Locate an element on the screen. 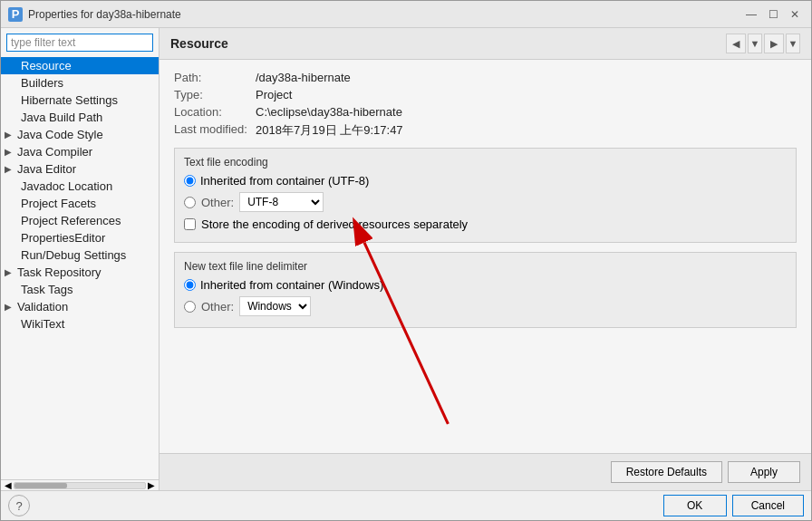 Image resolution: width=812 pixels, height=521 pixels. sidebar-item-label: Run/Debug Settings is located at coordinates (73, 256).